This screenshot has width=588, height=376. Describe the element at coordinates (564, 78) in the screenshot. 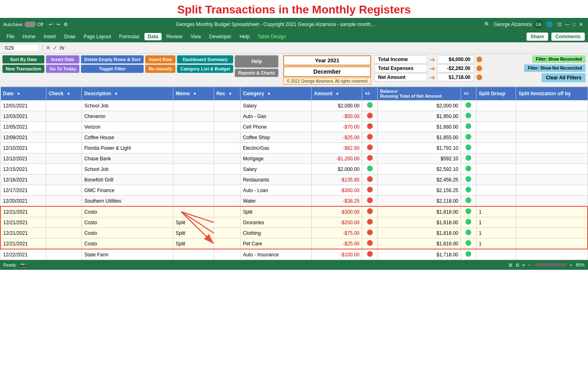

I see `clear-all-filters-button: Clear All Filters` at that location.